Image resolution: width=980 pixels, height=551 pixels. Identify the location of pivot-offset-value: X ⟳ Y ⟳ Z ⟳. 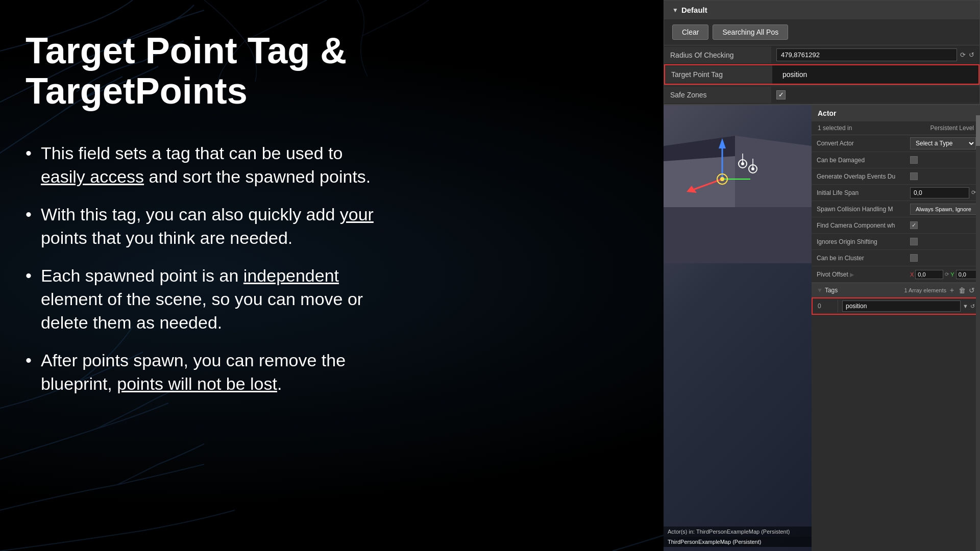
(943, 274).